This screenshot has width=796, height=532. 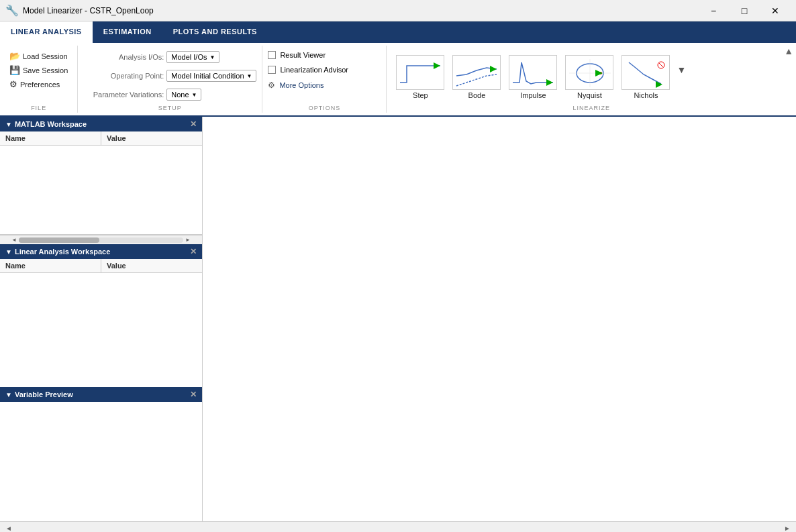 What do you see at coordinates (324, 55) in the screenshot?
I see `result-viewer-row: Result Viewer` at bounding box center [324, 55].